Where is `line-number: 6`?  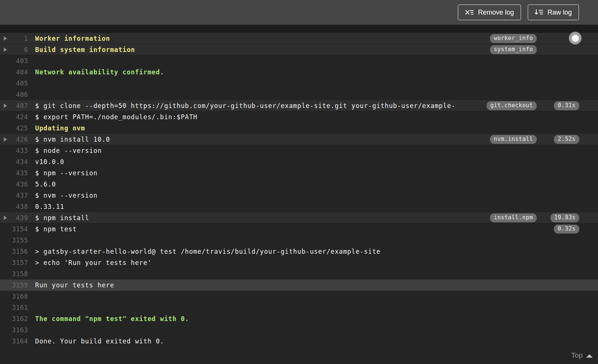 line-number: 6 is located at coordinates (19, 50).